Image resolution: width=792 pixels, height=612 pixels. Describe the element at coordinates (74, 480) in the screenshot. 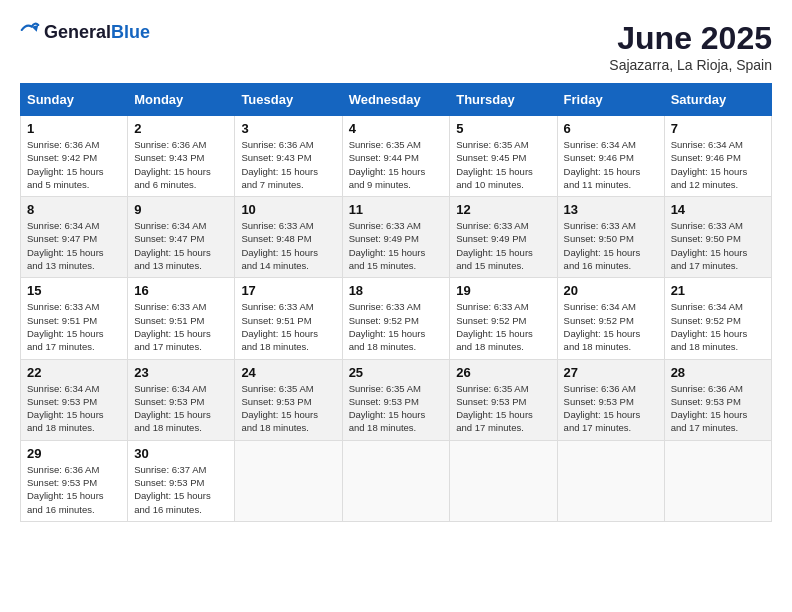

I see `calendar-cell: 29Sunrise: 6:36 AMSunset: 9:53 PMDayligh…` at that location.